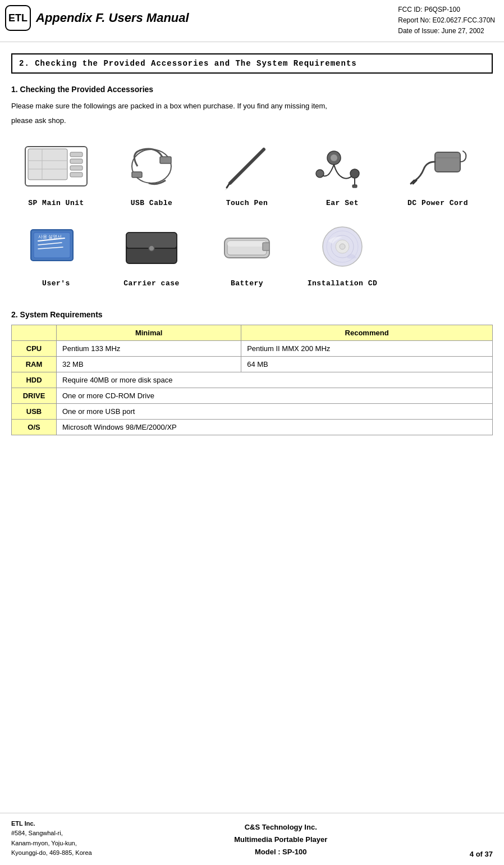 The height and width of the screenshot is (865, 504). What do you see at coordinates (438, 166) in the screenshot?
I see `dc-power-cord-image` at bounding box center [438, 166].